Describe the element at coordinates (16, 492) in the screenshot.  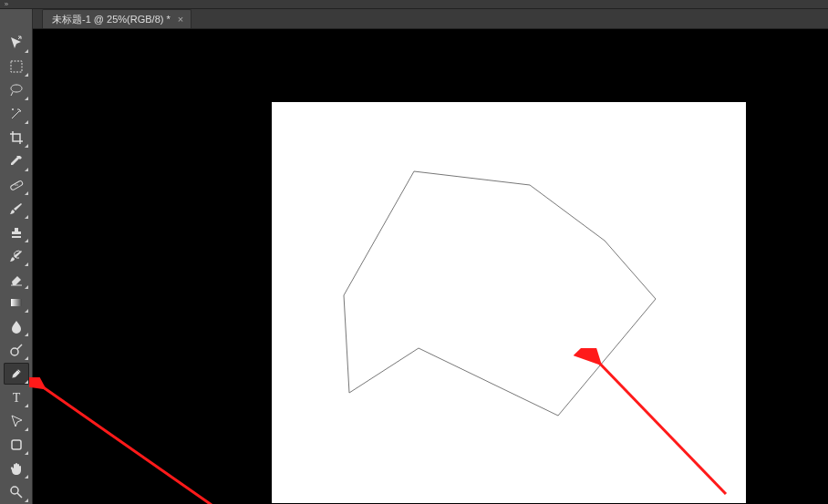
I see `zoom-tool` at that location.